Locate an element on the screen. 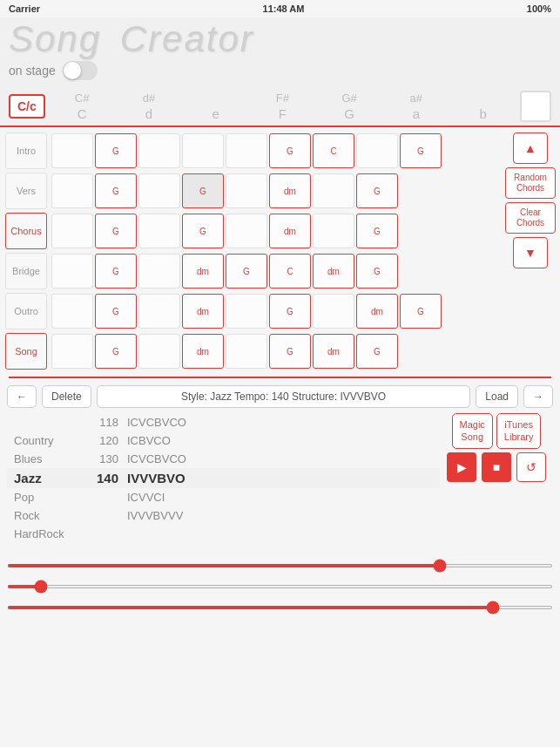 This screenshot has width=560, height=747. key-c: C is located at coordinates (82, 113).